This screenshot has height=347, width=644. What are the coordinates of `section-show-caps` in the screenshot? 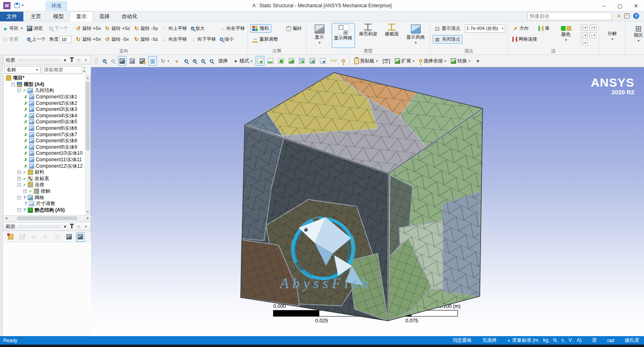 It's located at (80, 237).